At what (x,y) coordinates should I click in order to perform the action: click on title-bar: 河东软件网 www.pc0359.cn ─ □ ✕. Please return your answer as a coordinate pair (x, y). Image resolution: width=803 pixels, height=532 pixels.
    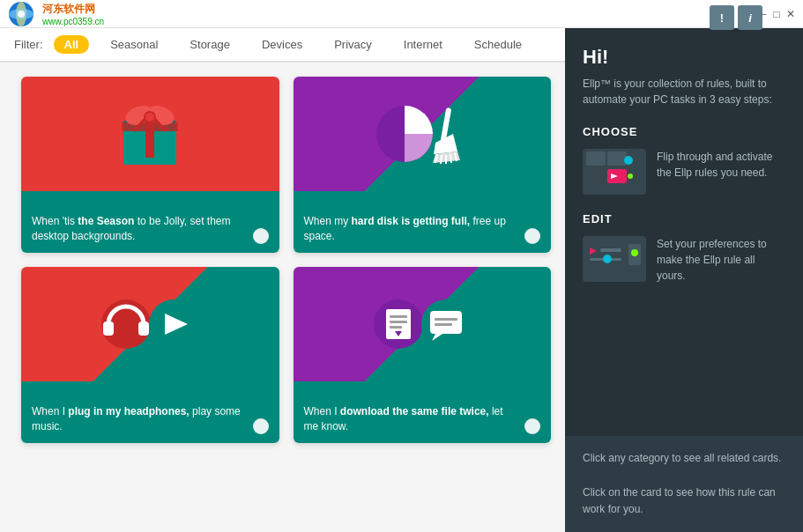
    Looking at the image, I should click on (402, 14).